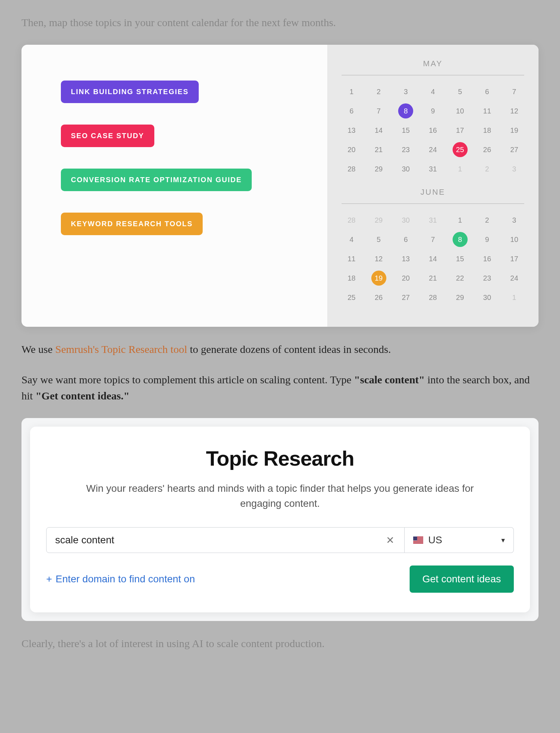 This screenshot has height=733, width=560. Describe the element at coordinates (188, 379) in the screenshot. I see `text-run: Say we want more topics to complement th…` at that location.